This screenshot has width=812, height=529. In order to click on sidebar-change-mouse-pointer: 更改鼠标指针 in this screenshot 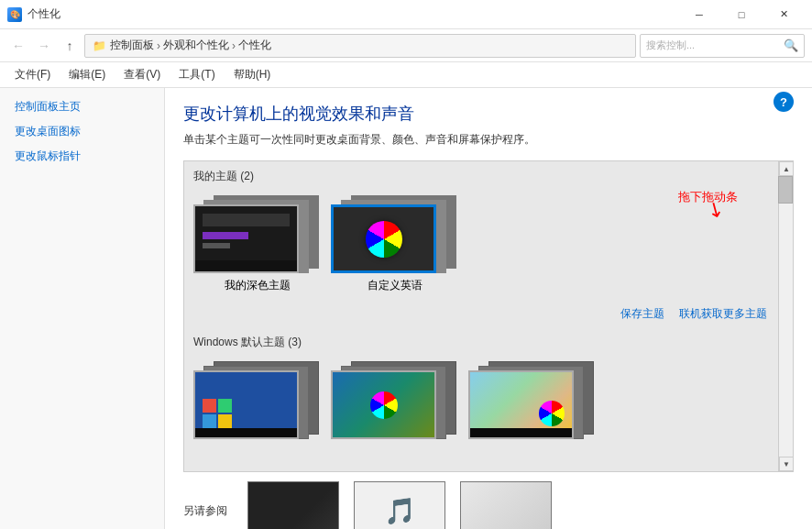, I will do `click(82, 156)`.